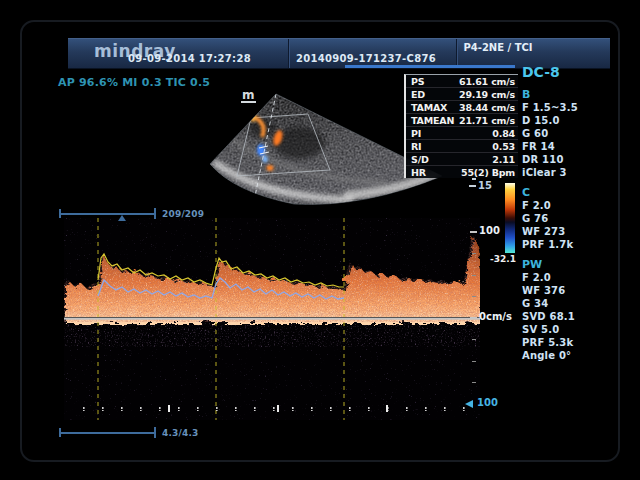 The height and width of the screenshot is (480, 640). What do you see at coordinates (572, 218) in the screenshot?
I see `c-param: G 76` at bounding box center [572, 218].